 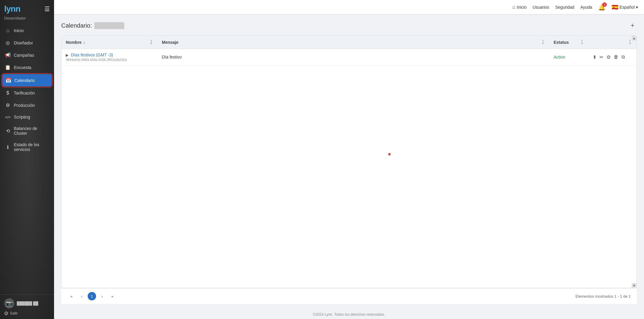 I want to click on lang-label: Español, so click(x=627, y=7).